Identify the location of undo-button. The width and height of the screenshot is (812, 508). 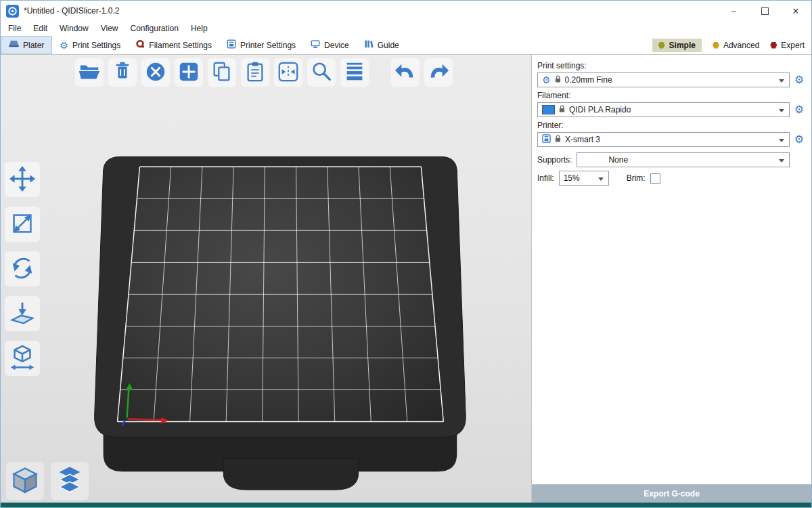
(405, 72).